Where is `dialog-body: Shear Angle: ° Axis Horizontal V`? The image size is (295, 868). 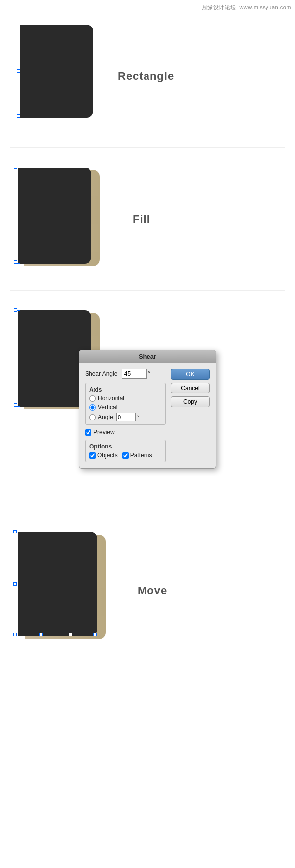 dialog-body: Shear Angle: ° Axis Horizontal V is located at coordinates (148, 416).